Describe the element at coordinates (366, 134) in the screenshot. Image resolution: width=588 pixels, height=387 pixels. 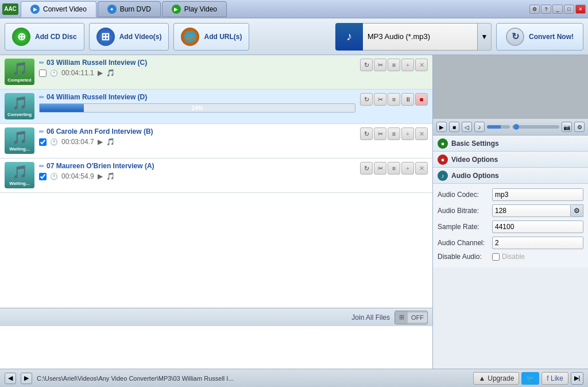
I see `file-sync-btn-3: ↻` at that location.